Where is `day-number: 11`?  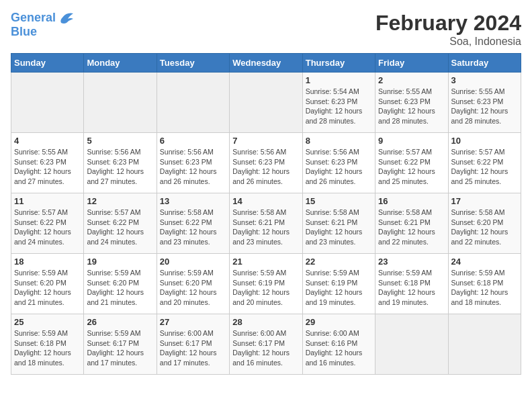
day-number: 11 is located at coordinates (47, 201).